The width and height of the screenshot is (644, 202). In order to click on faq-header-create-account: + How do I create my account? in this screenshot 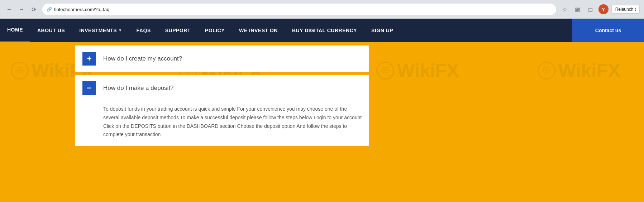, I will do `click(222, 59)`.